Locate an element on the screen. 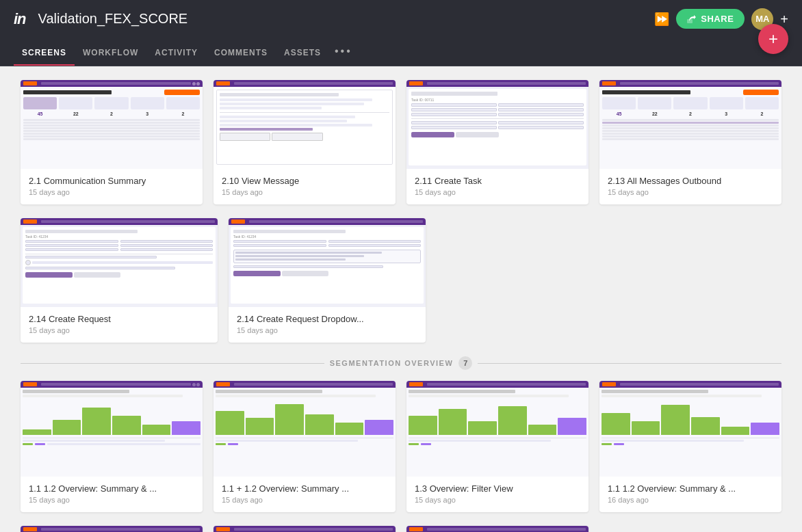  screen-thumb-2-1: 45 22 2 3 2 is located at coordinates (112, 124).